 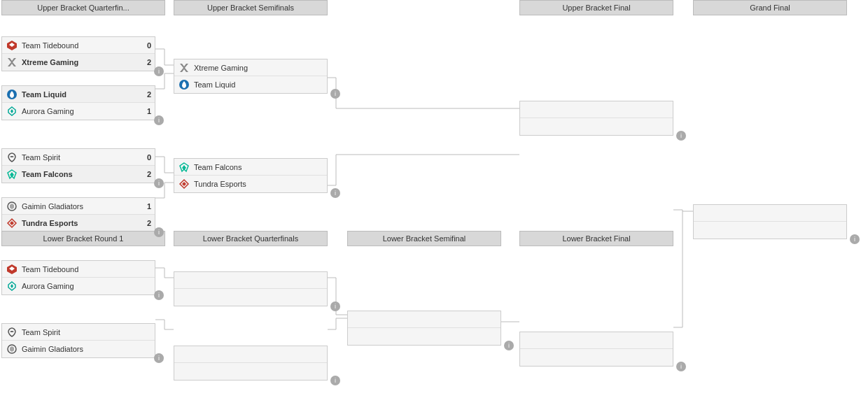 I want to click on team-row: Gaimin Gladiators, so click(x=78, y=349).